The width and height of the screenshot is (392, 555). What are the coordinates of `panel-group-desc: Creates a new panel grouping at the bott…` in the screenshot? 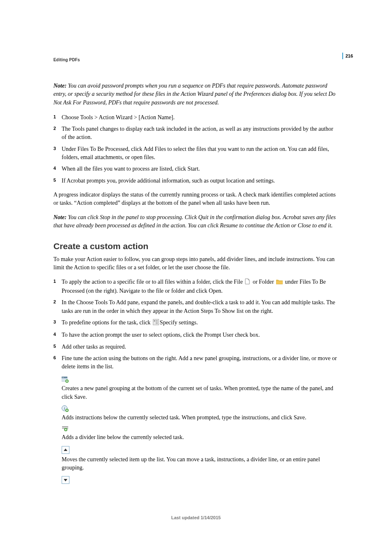 It's located at (201, 393).